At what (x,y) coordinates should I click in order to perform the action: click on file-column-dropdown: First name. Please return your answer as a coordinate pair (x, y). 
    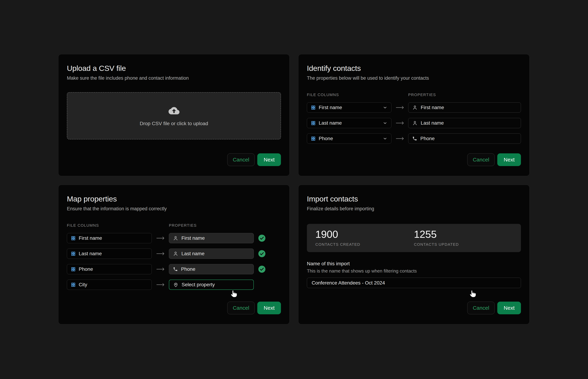
    Looking at the image, I should click on (349, 108).